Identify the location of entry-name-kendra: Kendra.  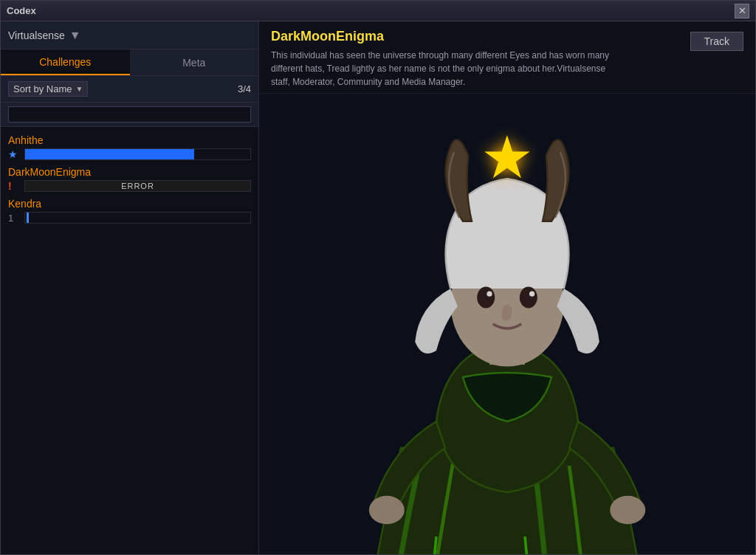
(130, 204).